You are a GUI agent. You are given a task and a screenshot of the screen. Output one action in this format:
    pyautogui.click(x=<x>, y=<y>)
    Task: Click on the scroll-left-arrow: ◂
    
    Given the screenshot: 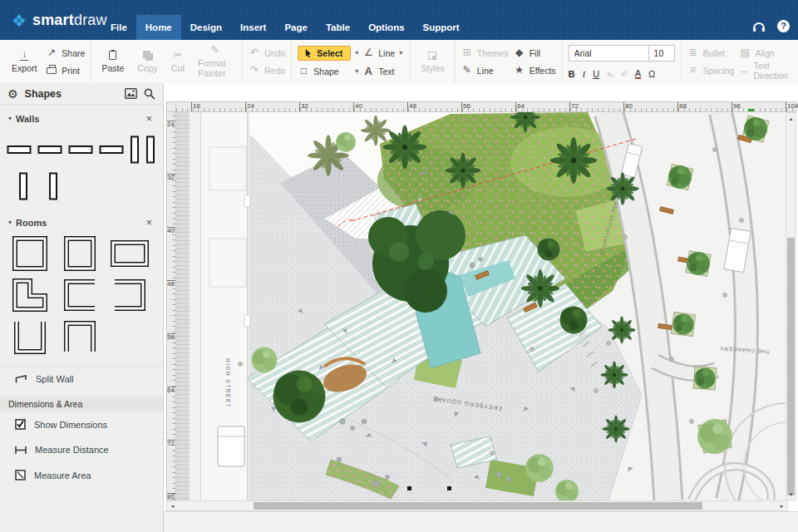 What is the action you would take?
    pyautogui.click(x=173, y=505)
    